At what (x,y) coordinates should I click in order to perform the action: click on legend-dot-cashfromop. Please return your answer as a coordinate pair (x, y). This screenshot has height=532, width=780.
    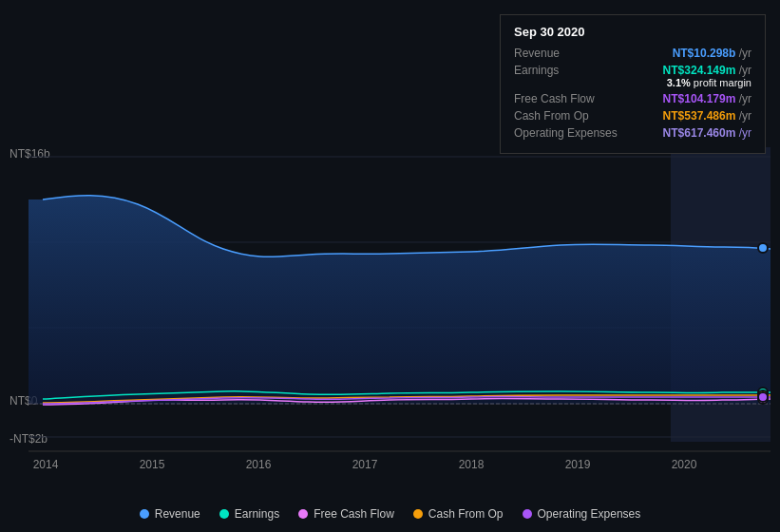
    Looking at the image, I should click on (418, 514).